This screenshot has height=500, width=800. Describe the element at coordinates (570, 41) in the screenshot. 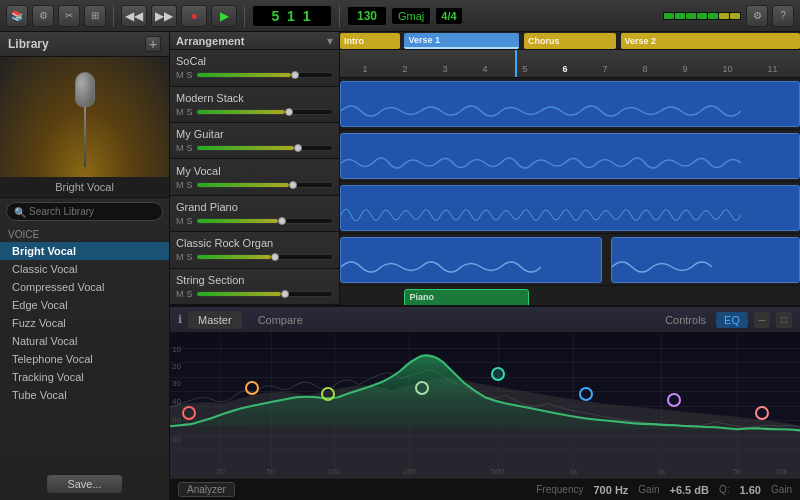

I see `section-bar: Intro Verse 1 Chorus Verse 2` at that location.